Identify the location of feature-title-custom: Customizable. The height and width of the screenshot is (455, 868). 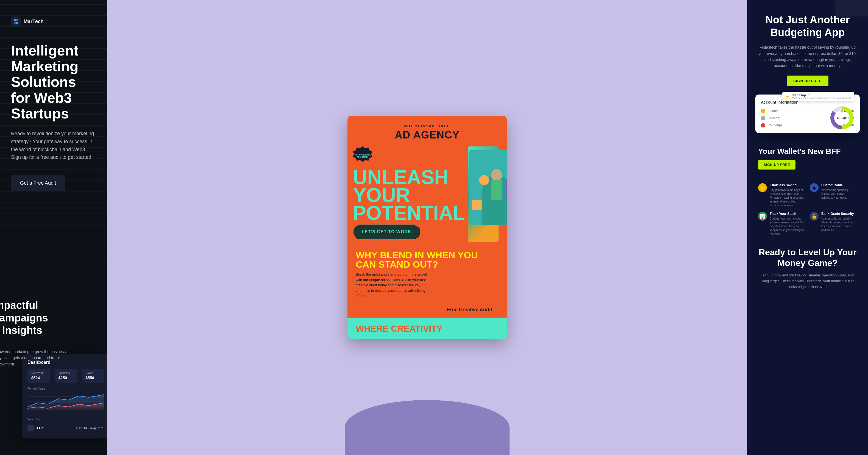
(839, 185).